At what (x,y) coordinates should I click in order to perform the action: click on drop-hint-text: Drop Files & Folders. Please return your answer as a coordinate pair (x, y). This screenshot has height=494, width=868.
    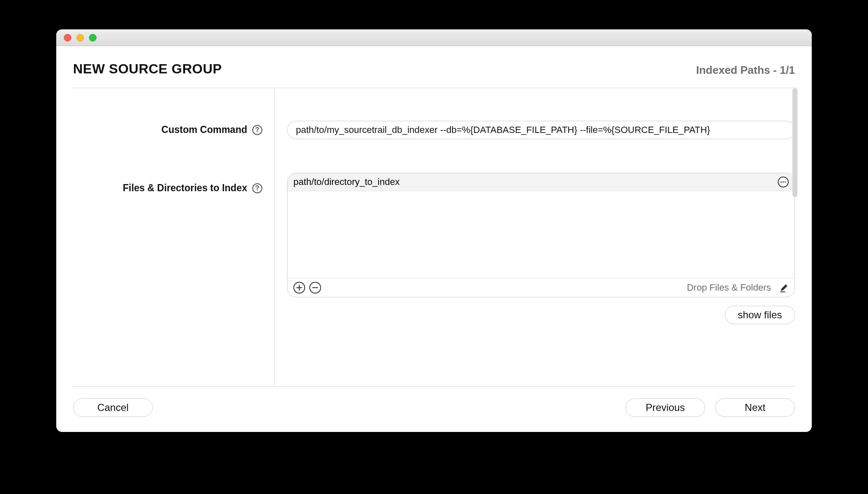
    Looking at the image, I should click on (729, 288).